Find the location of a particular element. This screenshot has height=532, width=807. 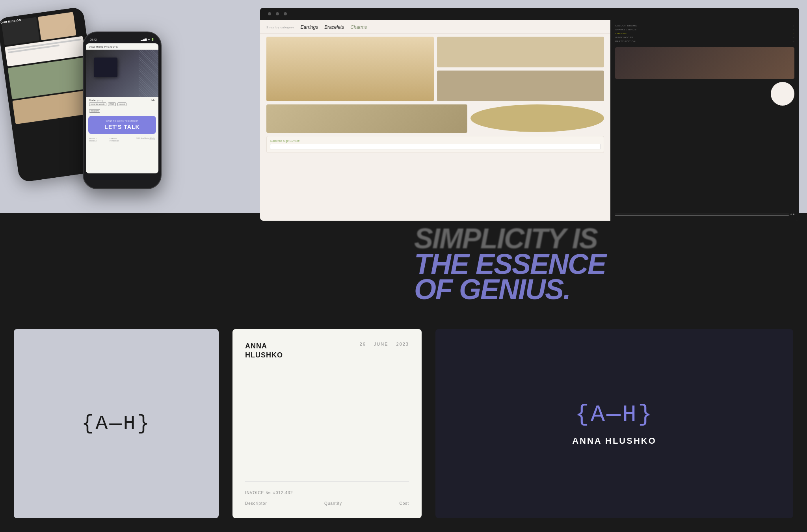

footer-link-behance: BEHANCE is located at coordinates (93, 139).